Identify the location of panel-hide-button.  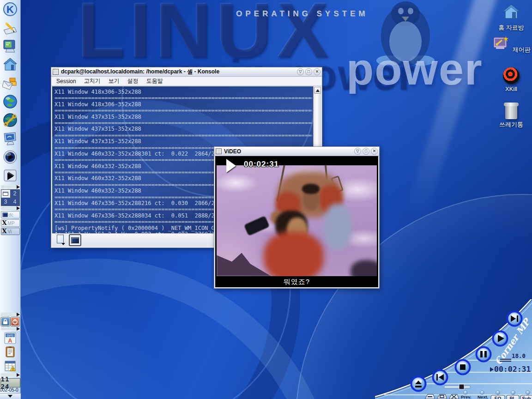
(10, 396).